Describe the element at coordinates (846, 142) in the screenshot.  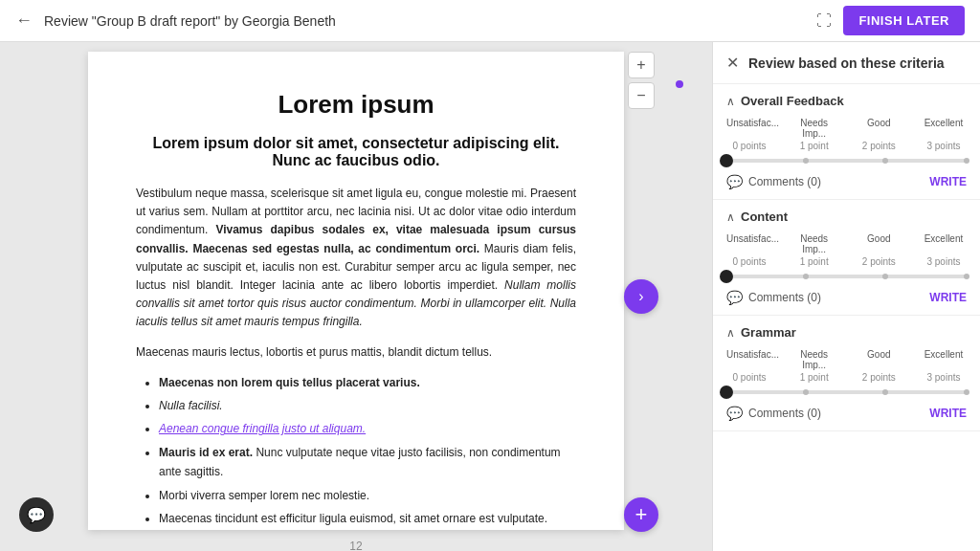
I see `overall-feedback-section: ∧ Overall Feedback Unsatisfac... Needs I…` at that location.